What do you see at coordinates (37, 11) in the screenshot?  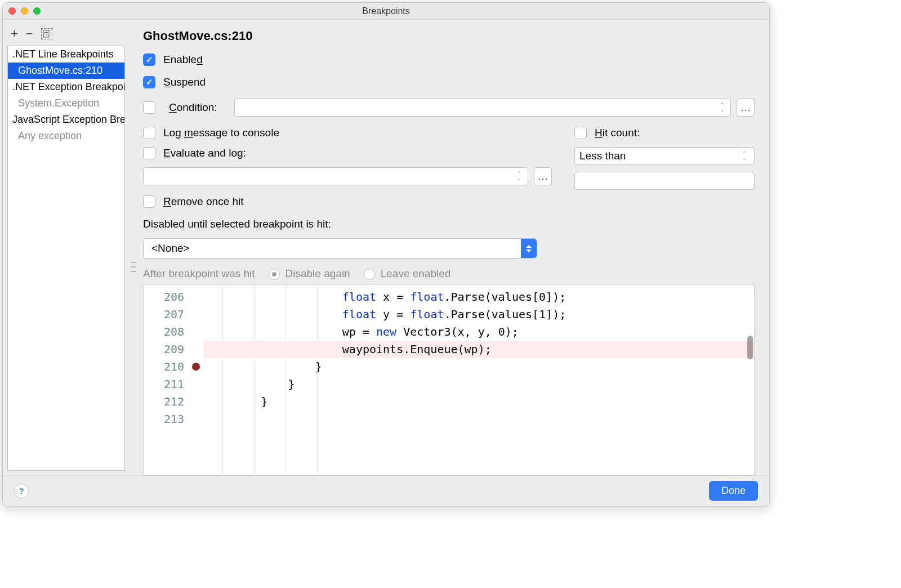 I see `zoom-icon` at bounding box center [37, 11].